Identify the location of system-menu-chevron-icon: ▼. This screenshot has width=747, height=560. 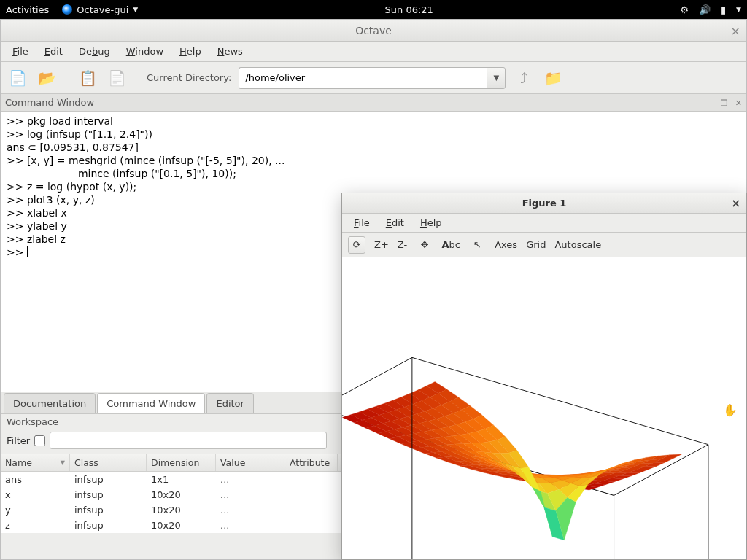
(738, 9).